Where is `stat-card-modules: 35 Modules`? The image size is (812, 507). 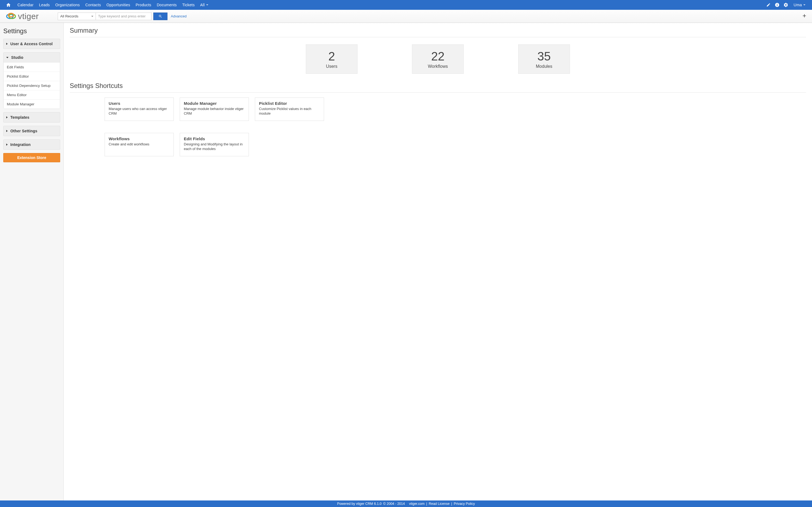 stat-card-modules: 35 Modules is located at coordinates (544, 59).